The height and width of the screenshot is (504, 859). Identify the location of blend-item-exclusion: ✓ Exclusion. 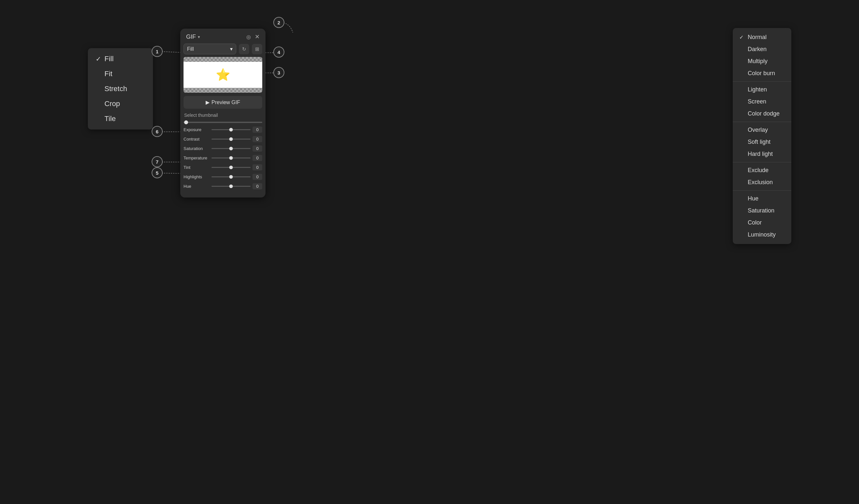
(762, 183).